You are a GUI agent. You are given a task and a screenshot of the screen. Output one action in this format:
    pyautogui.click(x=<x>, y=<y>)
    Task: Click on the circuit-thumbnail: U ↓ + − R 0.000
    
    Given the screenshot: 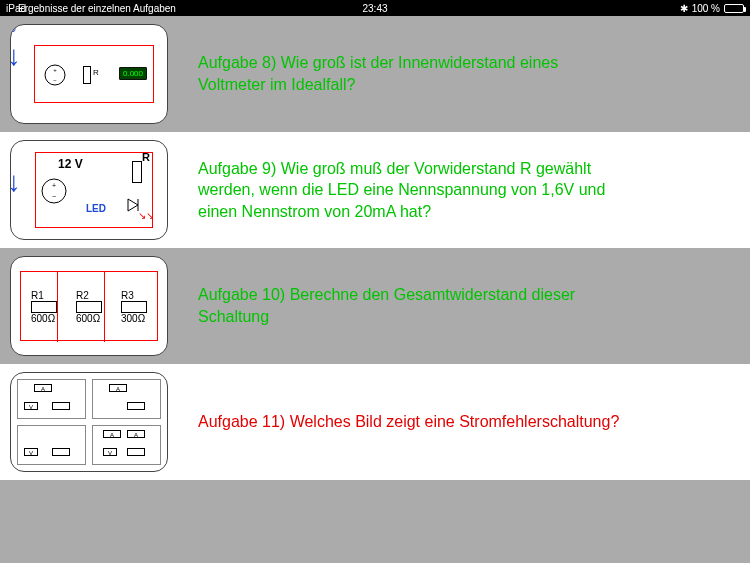 What is the action you would take?
    pyautogui.click(x=89, y=74)
    